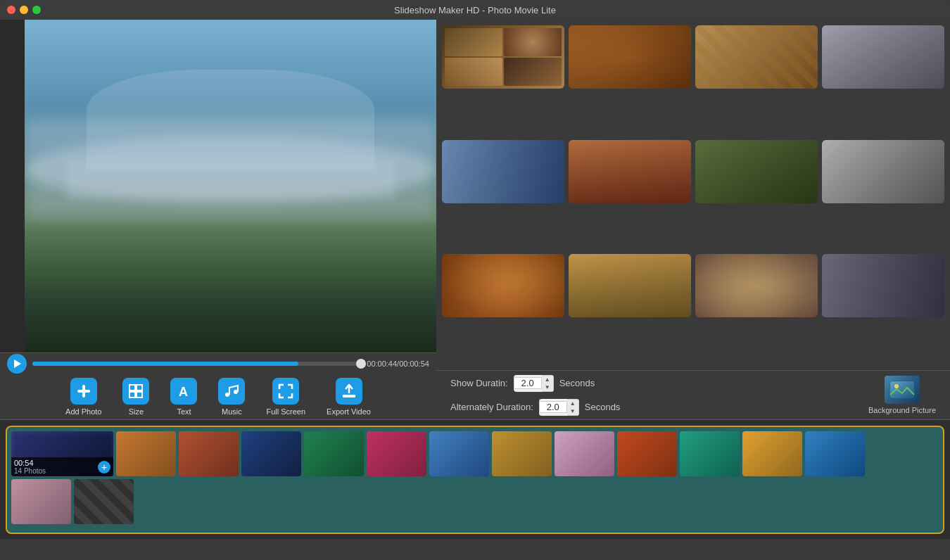 The image size is (950, 560). Describe the element at coordinates (286, 397) in the screenshot. I see `fullscreen-button: Full Screen` at that location.